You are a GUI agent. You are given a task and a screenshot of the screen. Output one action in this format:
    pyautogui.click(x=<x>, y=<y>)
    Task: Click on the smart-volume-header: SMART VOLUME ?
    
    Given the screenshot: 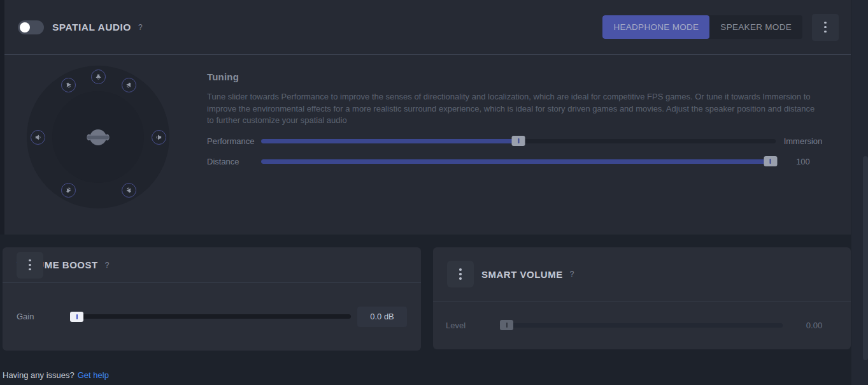 What is the action you would take?
    pyautogui.click(x=642, y=274)
    